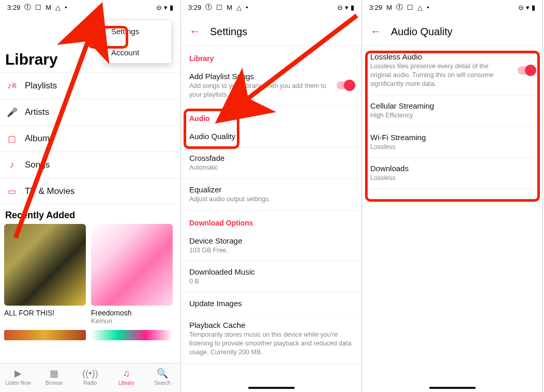  I want to click on setting-title: Downloads, so click(452, 169).